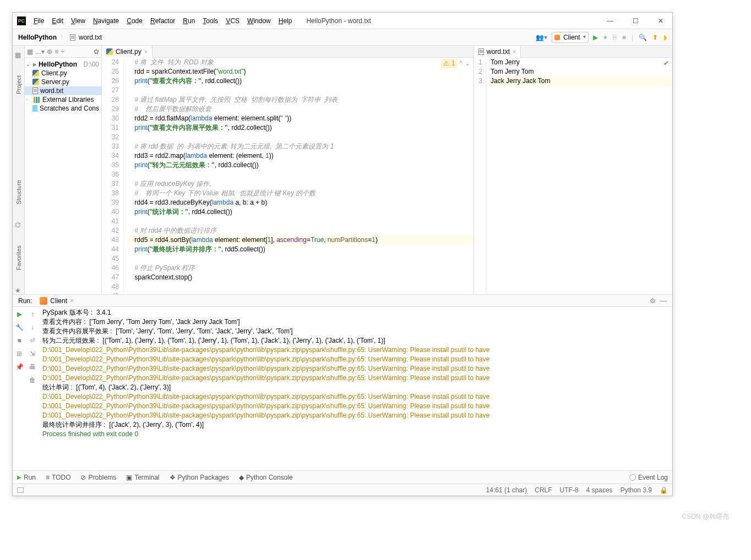 Image resolution: width=751 pixels, height=560 pixels. What do you see at coordinates (19, 55) in the screenshot?
I see `project-tool-icon: ▦` at bounding box center [19, 55].